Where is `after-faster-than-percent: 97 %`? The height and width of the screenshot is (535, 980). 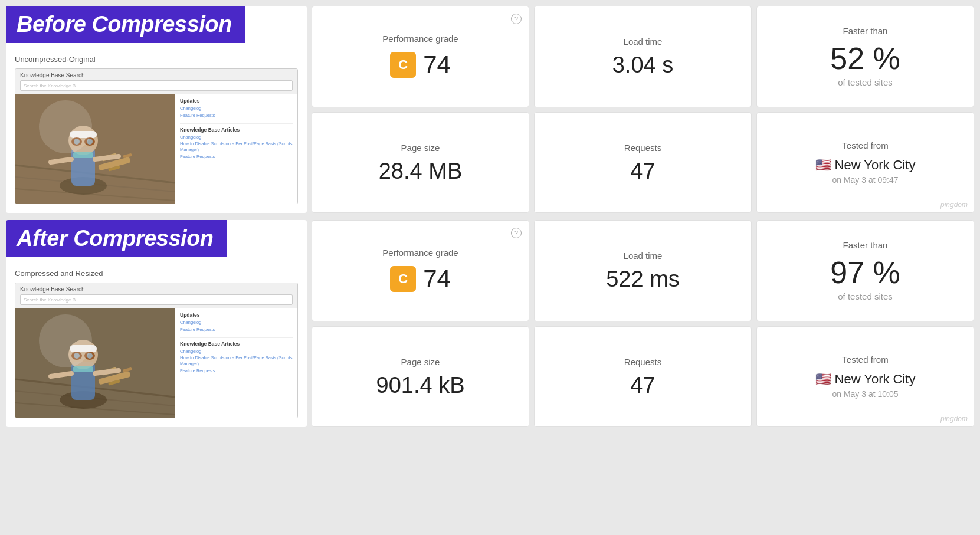 after-faster-than-percent: 97 % is located at coordinates (865, 273).